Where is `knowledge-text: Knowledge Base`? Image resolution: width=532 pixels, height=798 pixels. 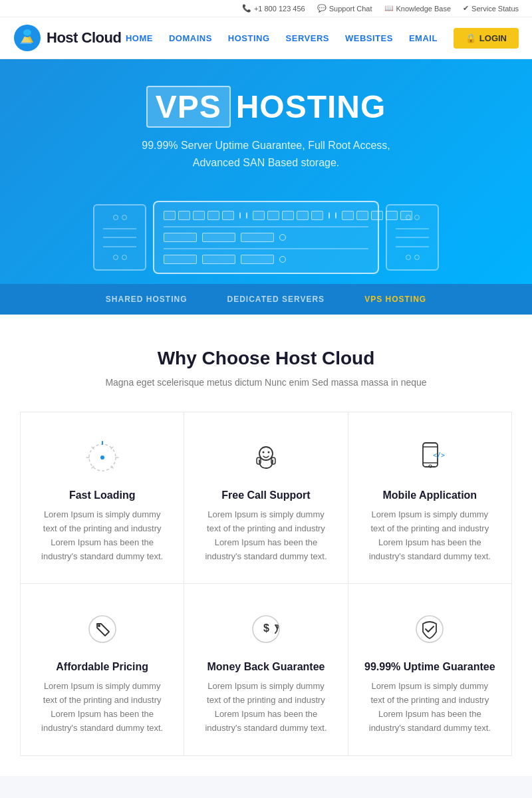
knowledge-text: Knowledge Base is located at coordinates (424, 9).